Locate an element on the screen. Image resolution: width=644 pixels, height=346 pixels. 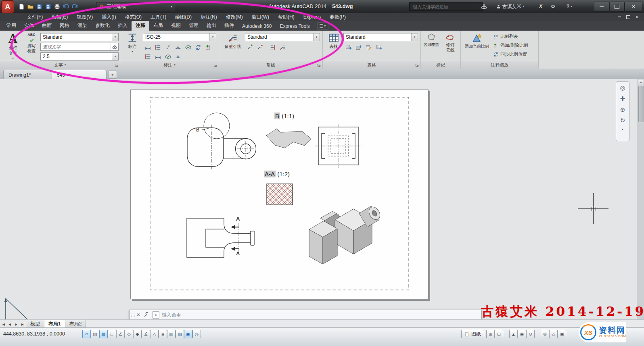
annotation-scale-icon: ▲ is located at coordinates (513, 334).